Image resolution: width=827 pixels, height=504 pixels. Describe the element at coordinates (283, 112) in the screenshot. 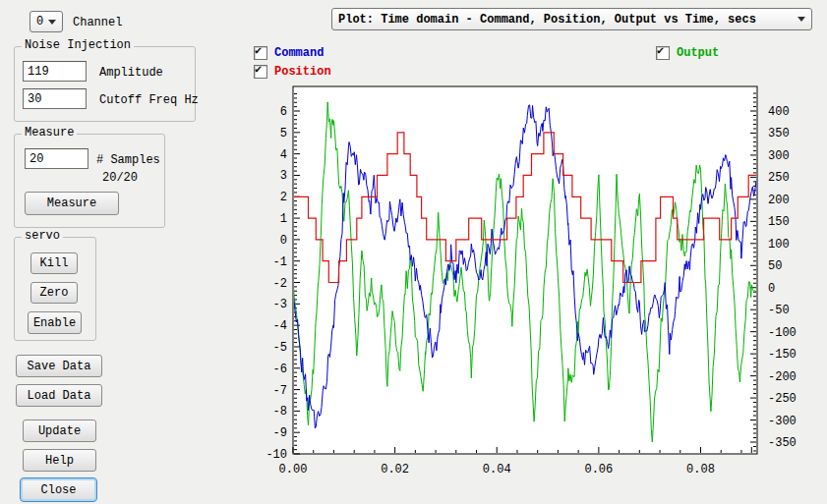

I see `svg-text: 6` at that location.